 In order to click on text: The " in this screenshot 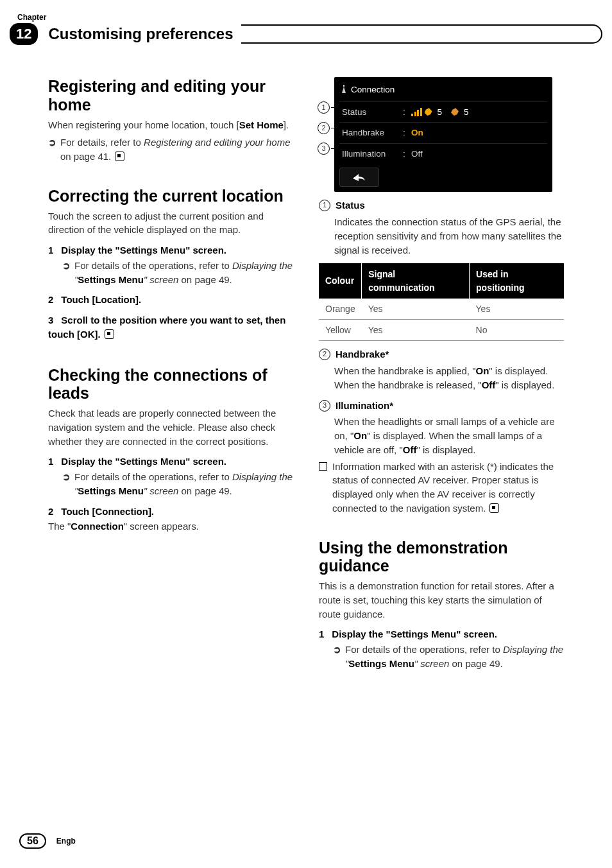, I will do `click(59, 526)`.